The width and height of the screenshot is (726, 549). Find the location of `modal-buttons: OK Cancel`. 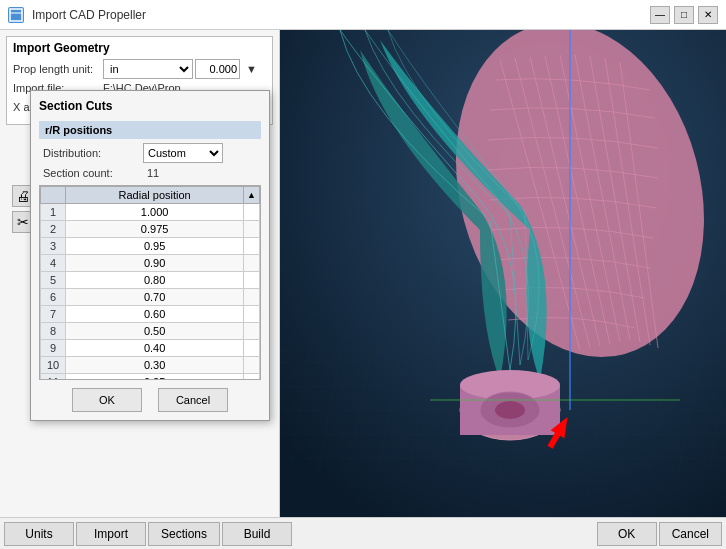

modal-buttons: OK Cancel is located at coordinates (150, 400).